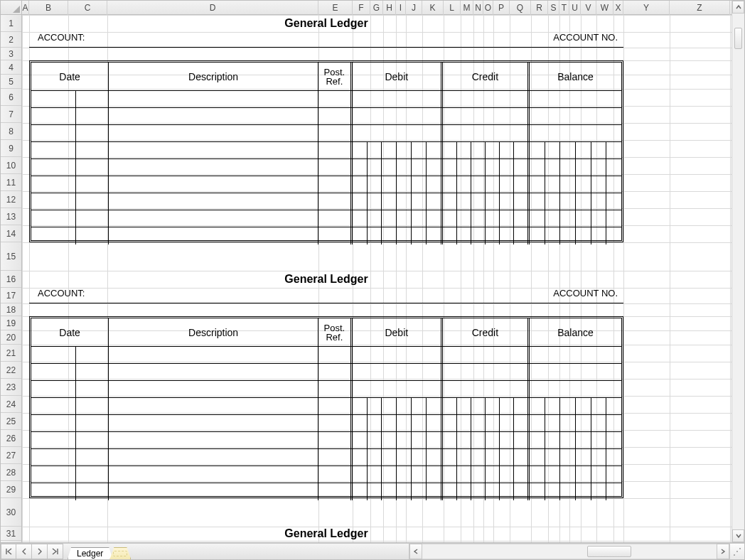  What do you see at coordinates (11, 68) in the screenshot?
I see `row-header-4: 4` at bounding box center [11, 68].